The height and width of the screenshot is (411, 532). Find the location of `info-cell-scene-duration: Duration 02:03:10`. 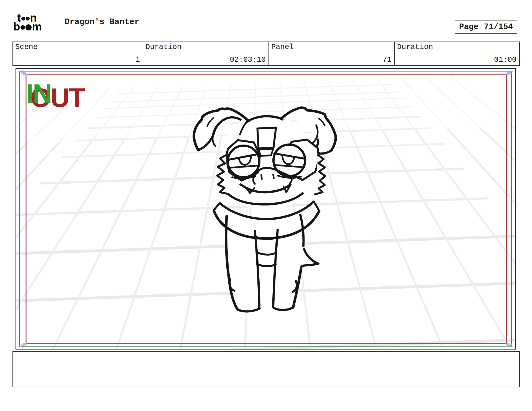

info-cell-scene-duration: Duration 02:03:10 is located at coordinates (206, 54).